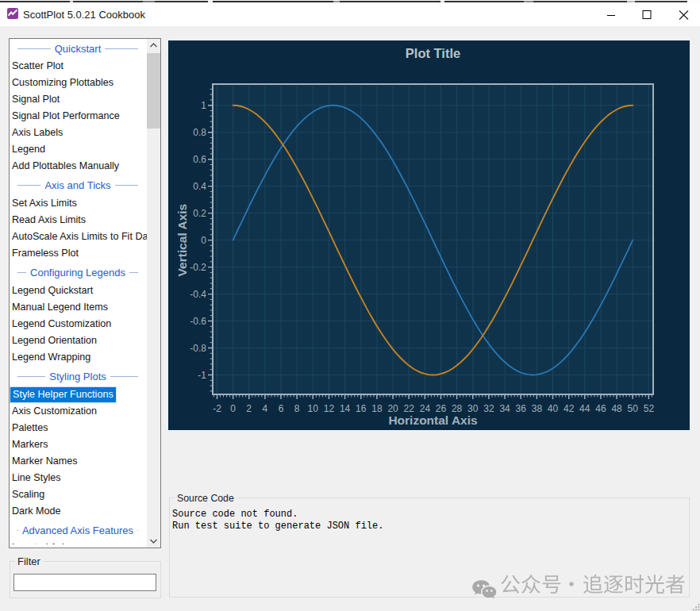 The image size is (700, 611). Describe the element at coordinates (585, 409) in the screenshot. I see `svg-text: 44` at that location.